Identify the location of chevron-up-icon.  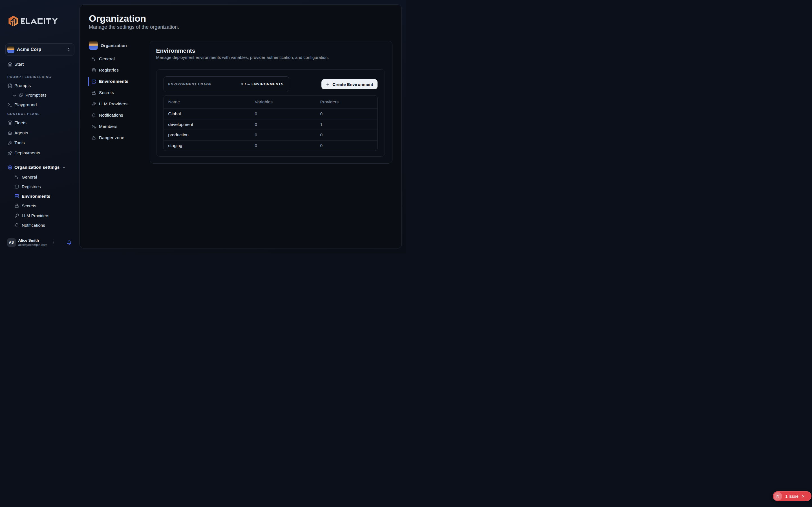
(64, 168).